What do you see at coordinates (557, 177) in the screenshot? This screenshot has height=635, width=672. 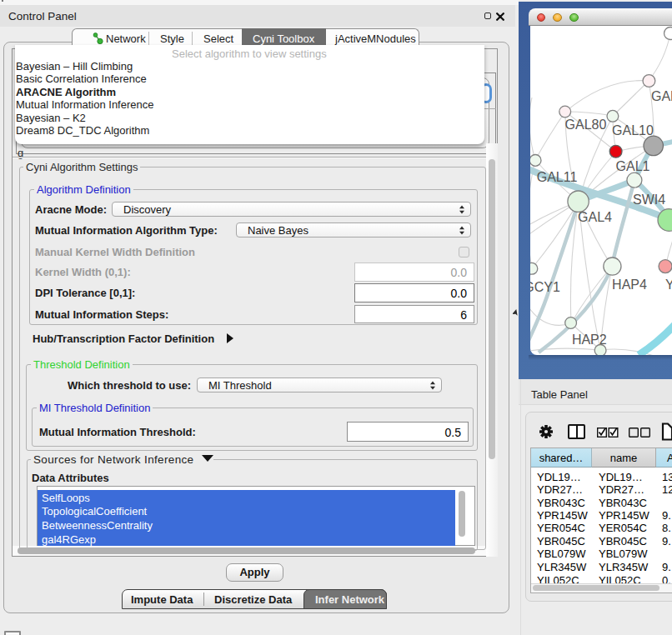 I see `svg-text: GAL11` at bounding box center [557, 177].